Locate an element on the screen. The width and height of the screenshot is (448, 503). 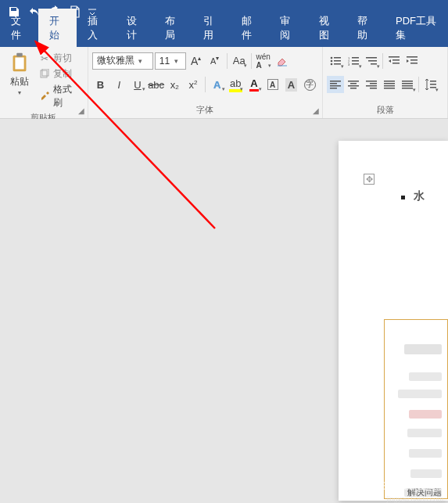
bullets-button is located at coordinates (335, 61).